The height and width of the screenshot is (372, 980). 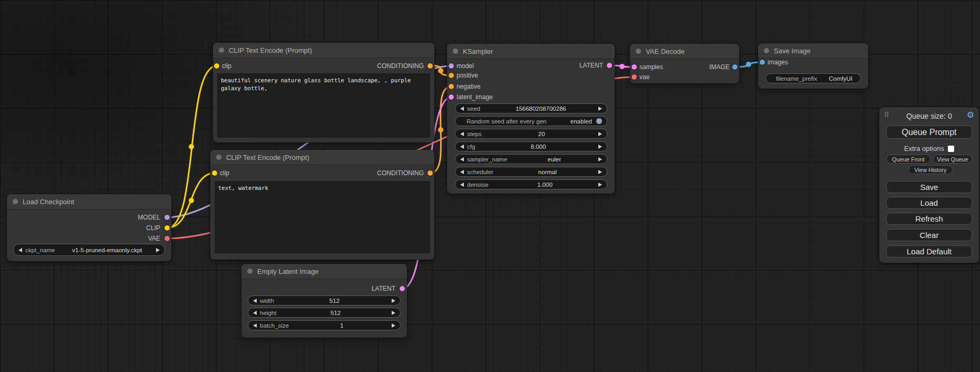 I want to click on input-port-vae, so click(x=634, y=77).